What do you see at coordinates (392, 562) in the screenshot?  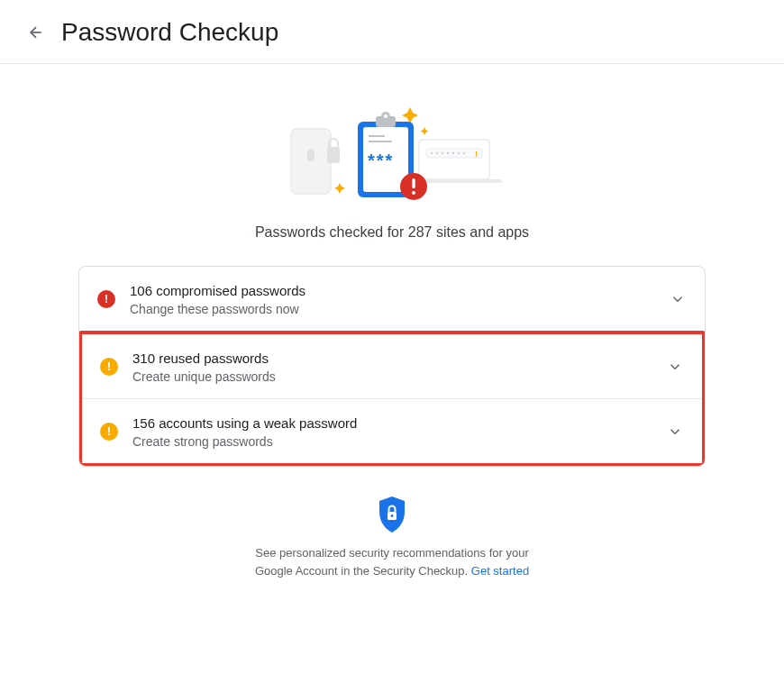 I see `footer-text: See personalized security recommendation…` at bounding box center [392, 562].